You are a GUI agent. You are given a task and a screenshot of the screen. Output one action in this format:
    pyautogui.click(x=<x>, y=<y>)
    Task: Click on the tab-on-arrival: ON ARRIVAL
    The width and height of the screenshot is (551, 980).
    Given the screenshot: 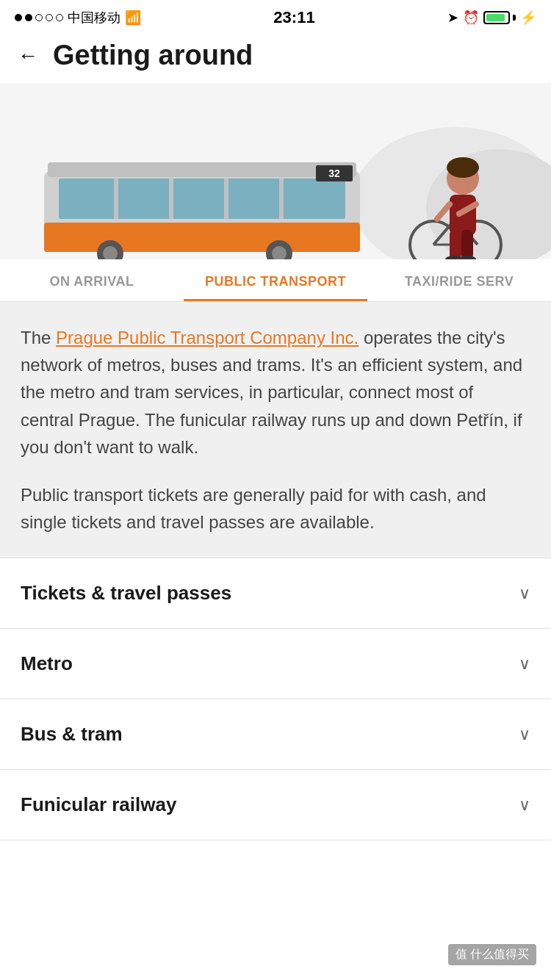 What is the action you would take?
    pyautogui.click(x=92, y=281)
    